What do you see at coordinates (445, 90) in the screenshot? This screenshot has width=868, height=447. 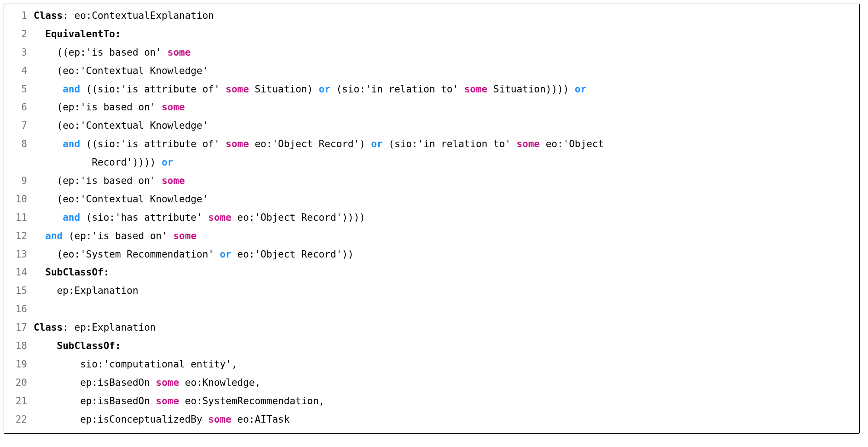 I see `code-content: and ((sio:'is attribute of' some Situati…` at bounding box center [445, 90].